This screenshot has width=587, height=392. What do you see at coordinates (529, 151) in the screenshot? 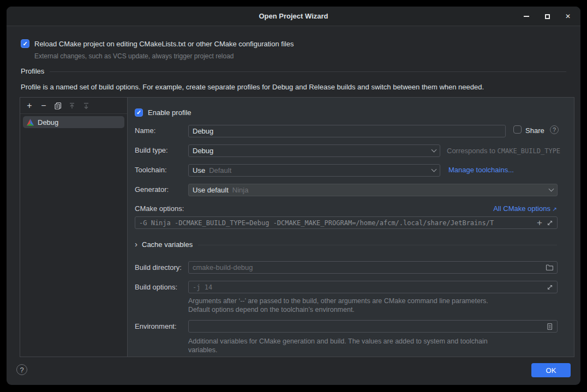
I see `build-type-hint-code: CMAKE_BUILD_TYPE` at bounding box center [529, 151].